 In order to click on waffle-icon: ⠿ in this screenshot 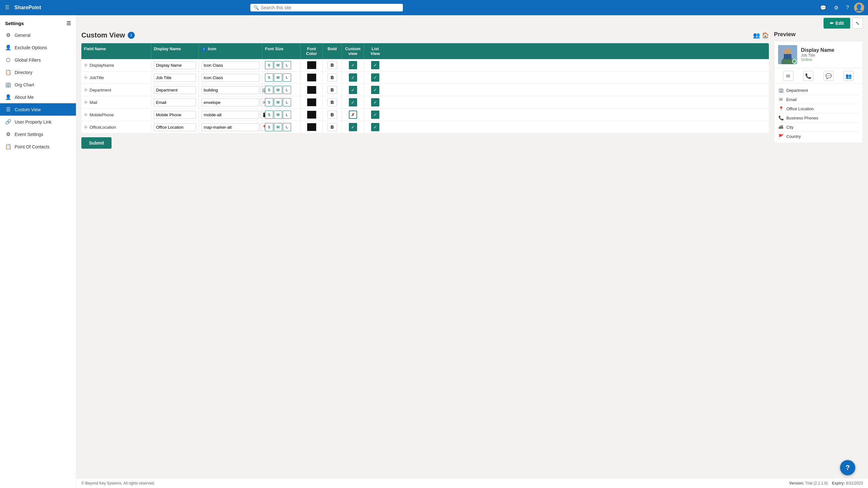, I will do `click(7, 7)`.